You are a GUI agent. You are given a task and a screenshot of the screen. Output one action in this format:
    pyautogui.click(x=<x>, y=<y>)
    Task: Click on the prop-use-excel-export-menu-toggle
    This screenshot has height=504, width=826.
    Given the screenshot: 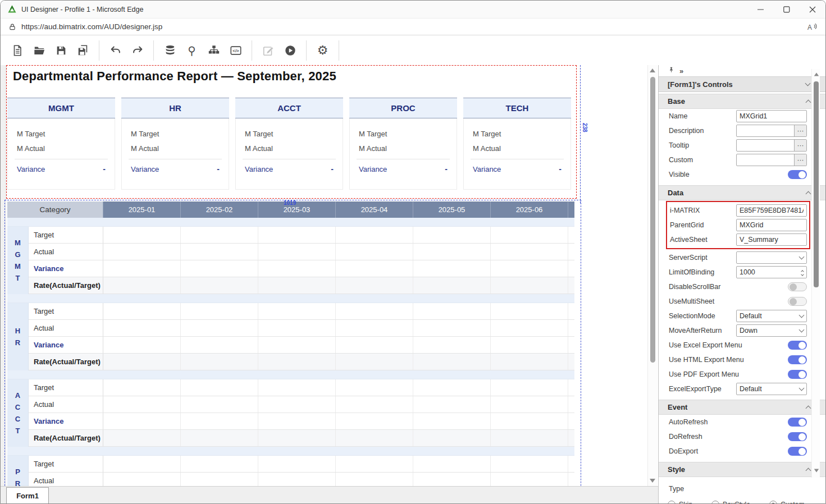 What is the action you would take?
    pyautogui.click(x=797, y=345)
    